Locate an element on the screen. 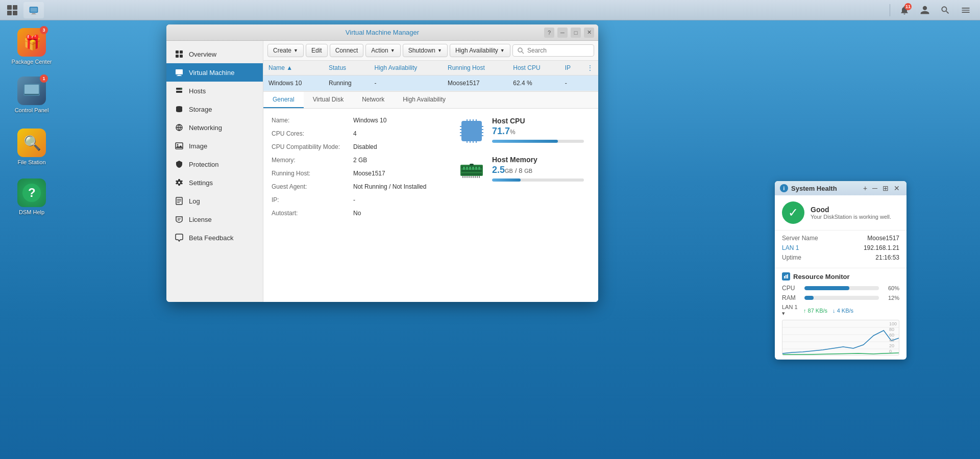 This screenshot has width=980, height=459. app-menu-button is located at coordinates (12, 10).